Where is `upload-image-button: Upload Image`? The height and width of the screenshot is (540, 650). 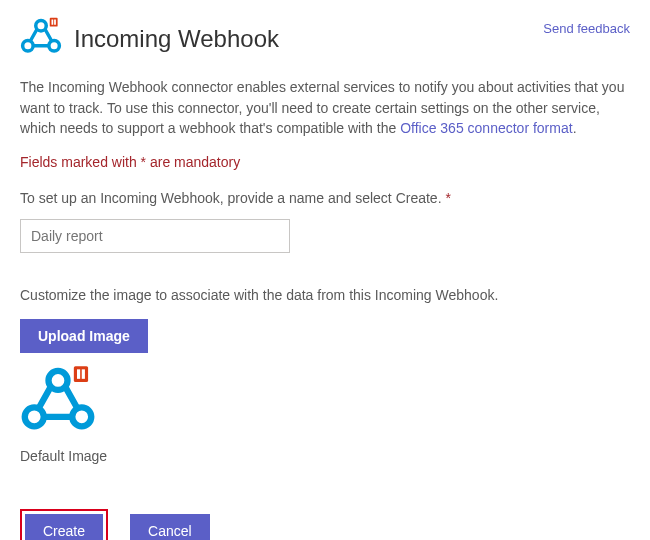
upload-image-button: Upload Image is located at coordinates (84, 336).